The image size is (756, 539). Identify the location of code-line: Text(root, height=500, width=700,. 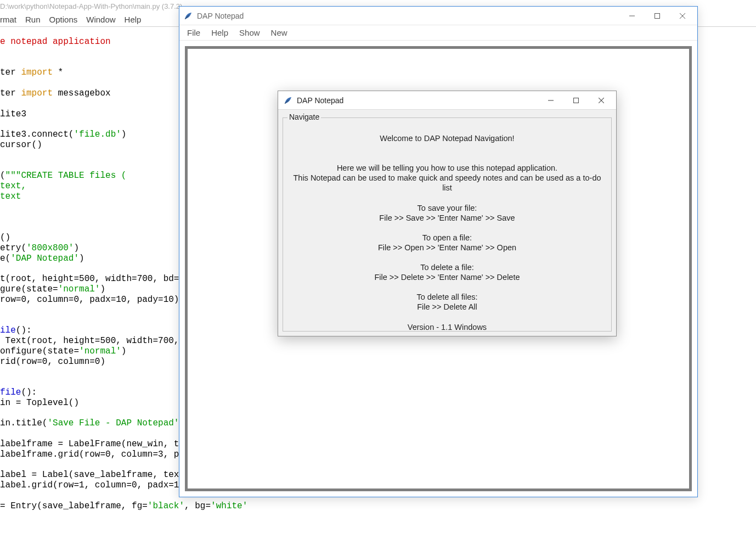
(89, 341).